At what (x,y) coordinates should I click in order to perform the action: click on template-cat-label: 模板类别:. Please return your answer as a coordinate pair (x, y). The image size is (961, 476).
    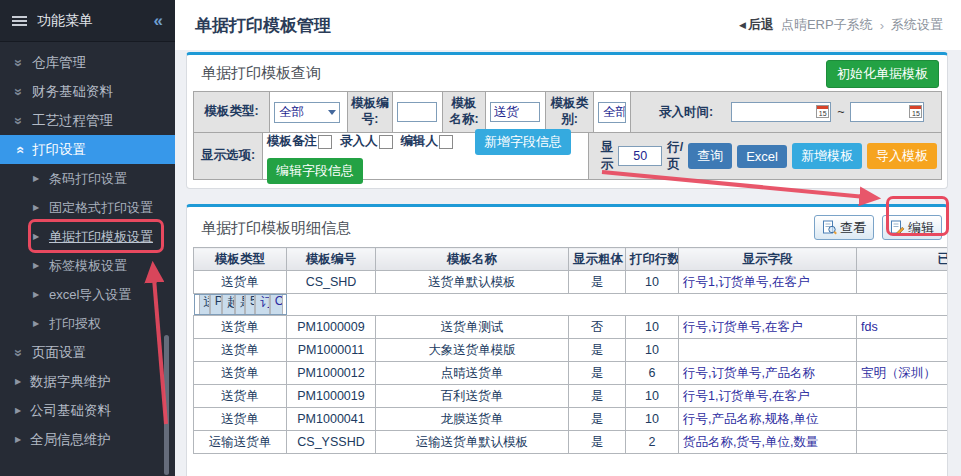
    Looking at the image, I should click on (570, 112).